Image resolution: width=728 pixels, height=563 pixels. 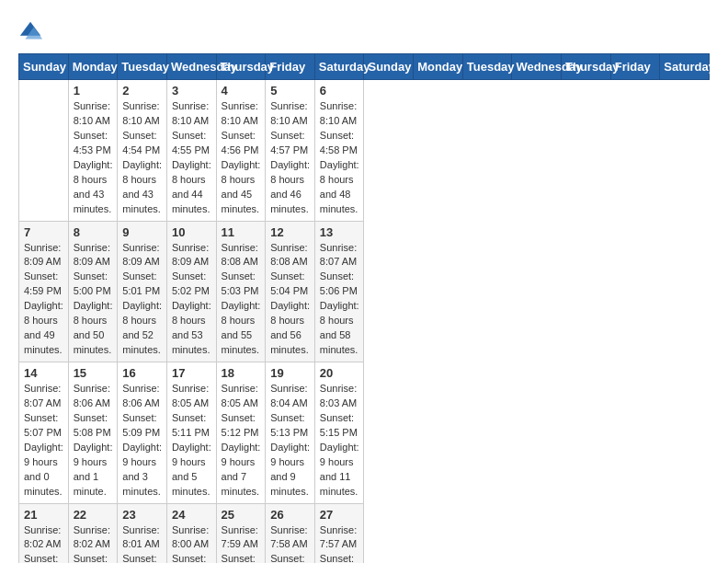 What do you see at coordinates (44, 373) in the screenshot?
I see `day-number: 14` at bounding box center [44, 373].